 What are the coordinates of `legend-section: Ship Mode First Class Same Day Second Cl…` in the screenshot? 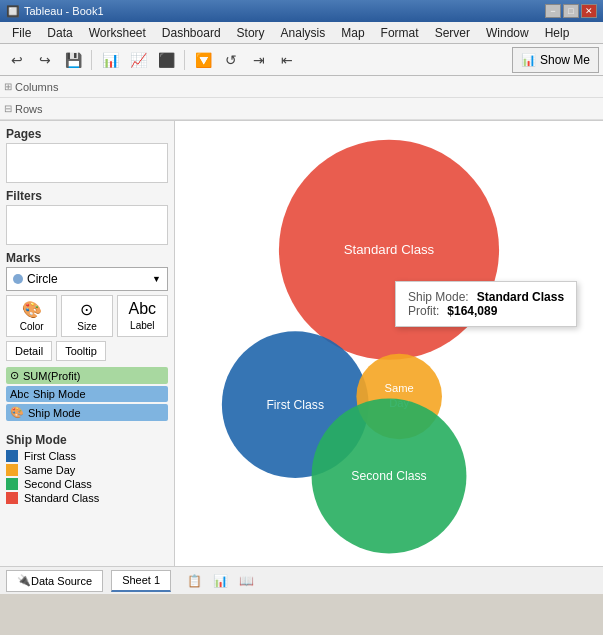 It's located at (87, 469).